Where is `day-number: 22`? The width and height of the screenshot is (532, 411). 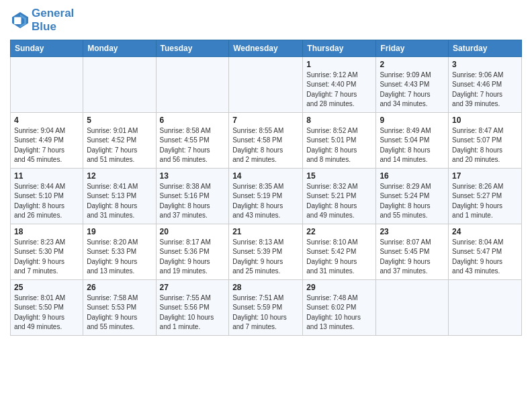
day-number: 22 is located at coordinates (339, 232).